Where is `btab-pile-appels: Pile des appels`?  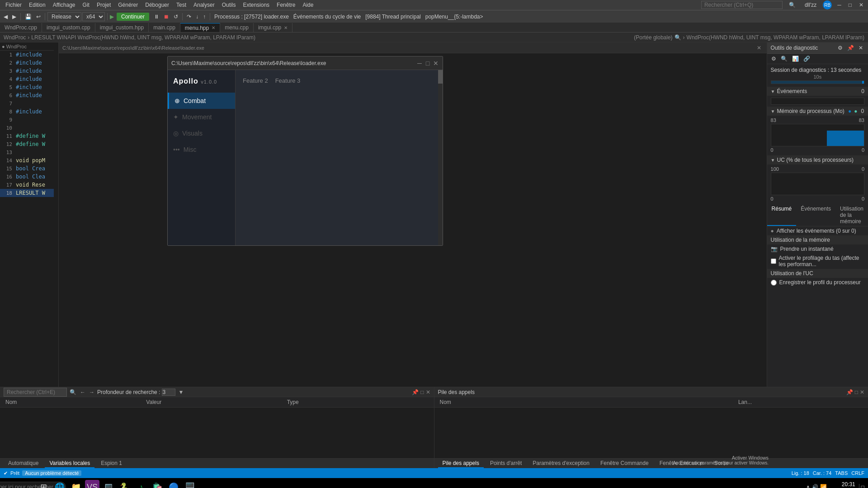 btab-pile-appels: Pile des appels is located at coordinates (461, 464).